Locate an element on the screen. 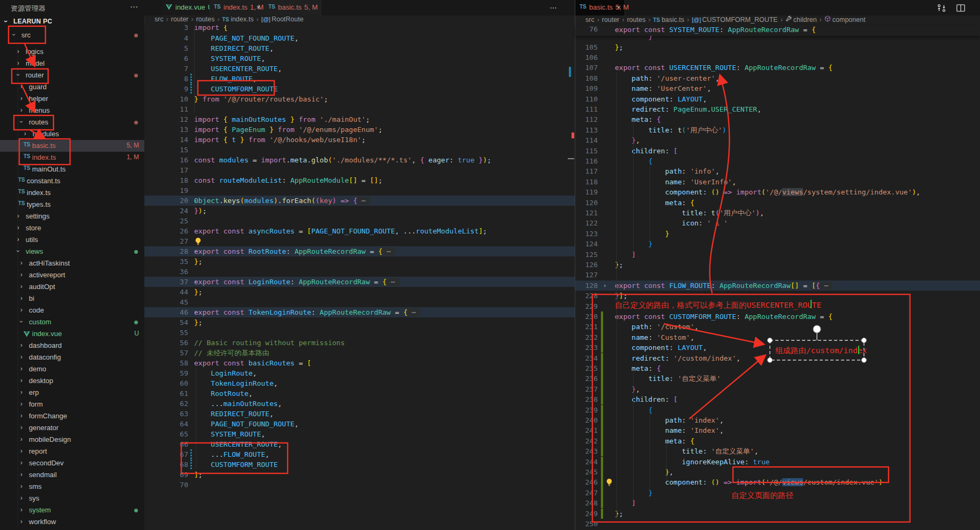  explorer-more-icon: ⋯ is located at coordinates (134, 7).